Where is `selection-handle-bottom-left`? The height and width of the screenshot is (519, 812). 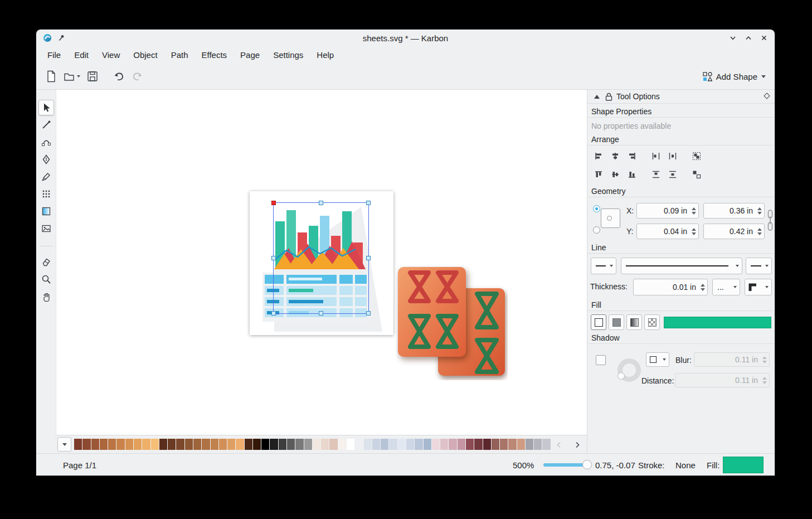
selection-handle-bottom-left is located at coordinates (274, 313).